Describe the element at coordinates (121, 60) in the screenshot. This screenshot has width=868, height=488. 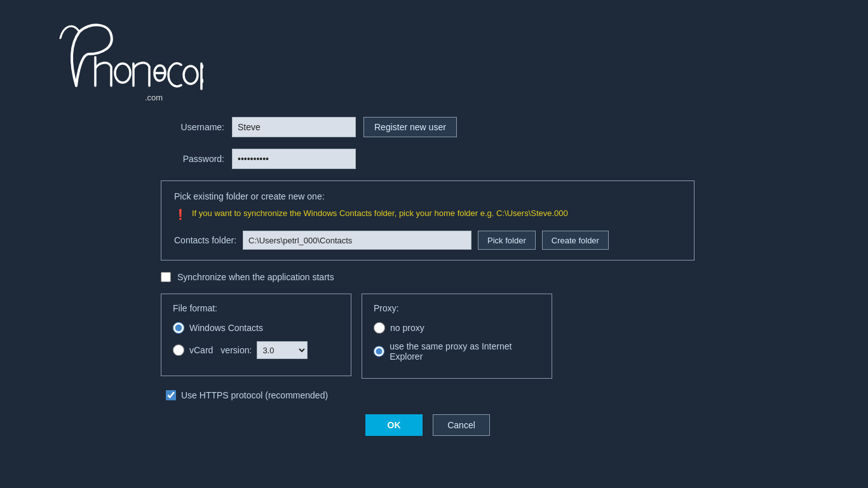
I see `phonecopy-logo: .com` at that location.